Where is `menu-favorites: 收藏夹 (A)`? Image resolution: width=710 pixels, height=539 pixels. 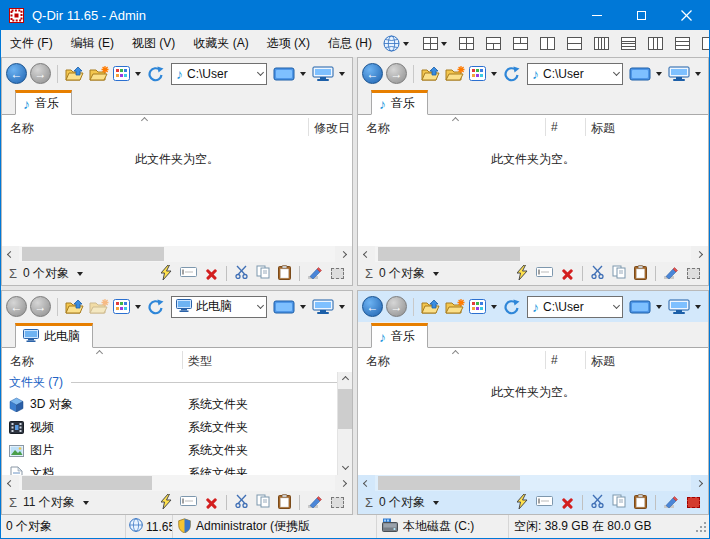 menu-favorites: 收藏夹 (A) is located at coordinates (220, 44).